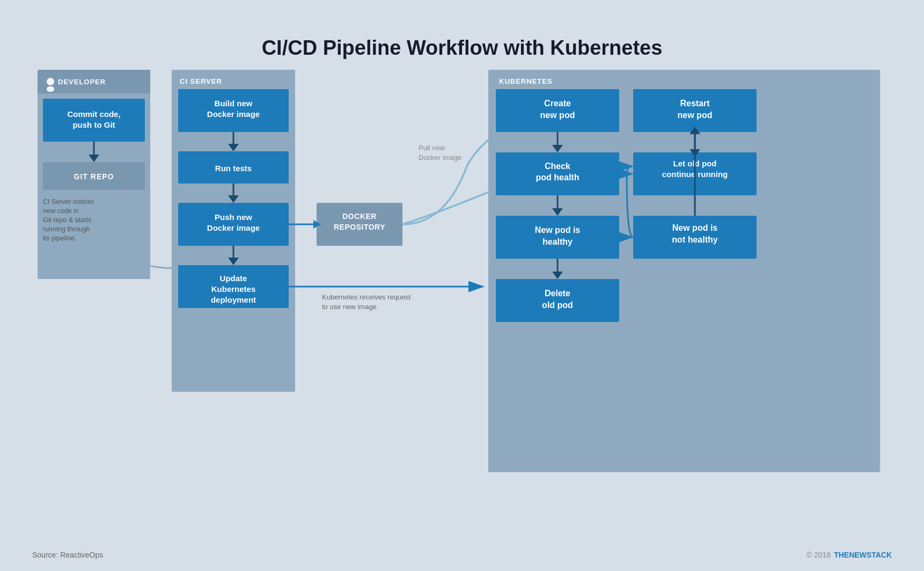 The height and width of the screenshot is (571, 924). What do you see at coordinates (233, 169) in the screenshot?
I see `svg-text: Run tests` at bounding box center [233, 169].